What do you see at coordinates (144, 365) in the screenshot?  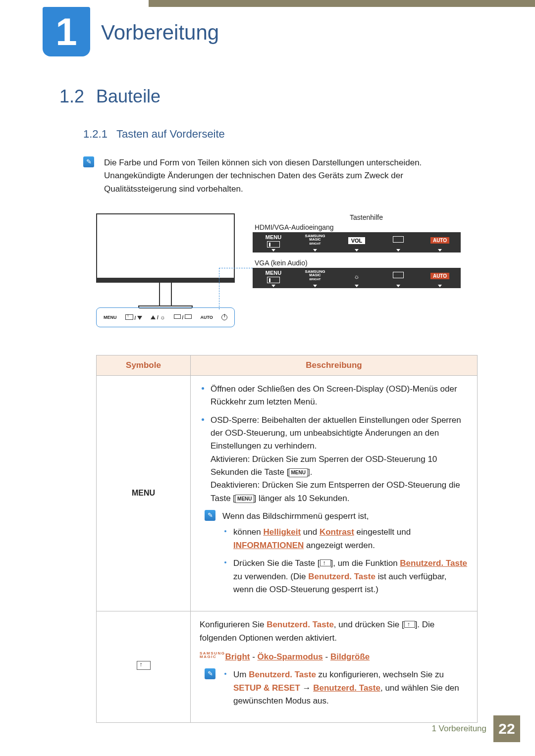 I see `col-symbole: Symbole` at bounding box center [144, 365].